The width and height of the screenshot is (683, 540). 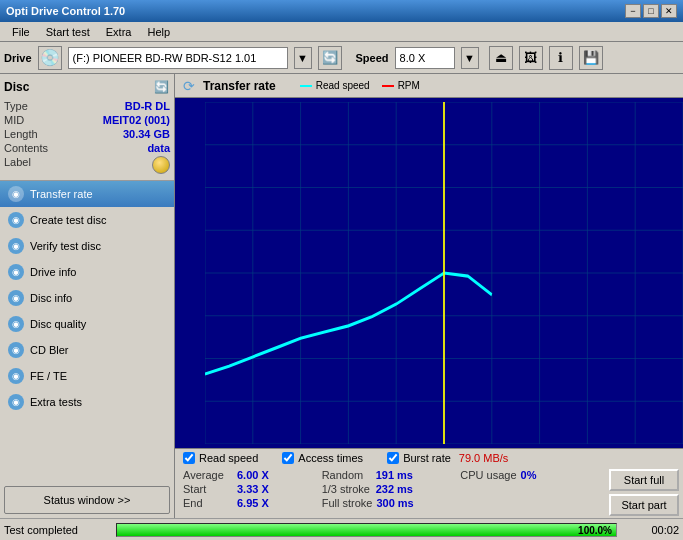 What do you see at coordinates (531, 58) in the screenshot?
I see `disc-icon-btn: 🖼` at bounding box center [531, 58].